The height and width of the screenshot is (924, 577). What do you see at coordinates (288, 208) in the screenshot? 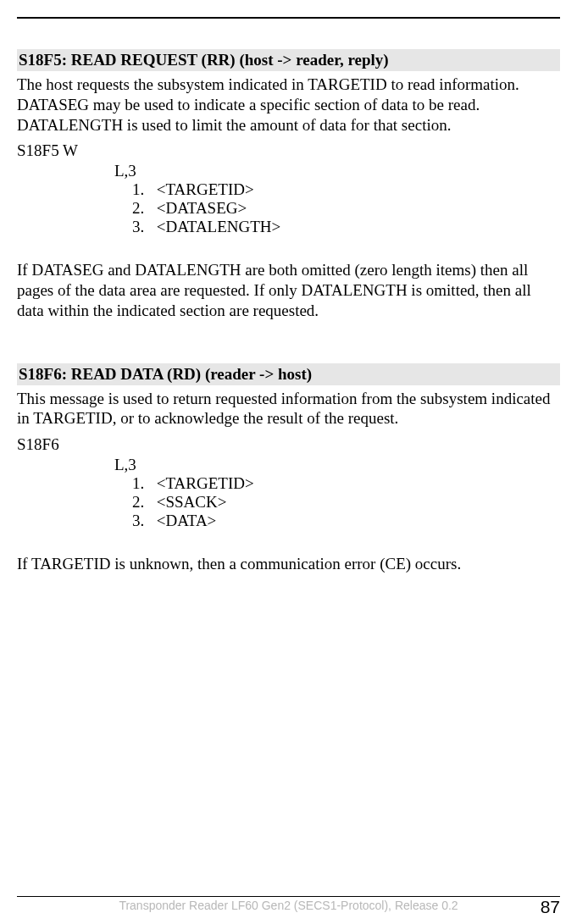
I see `section1-list: 1. <TARGETID> 2. <DATASEG> 3. <DATALENGT…` at bounding box center [288, 208].